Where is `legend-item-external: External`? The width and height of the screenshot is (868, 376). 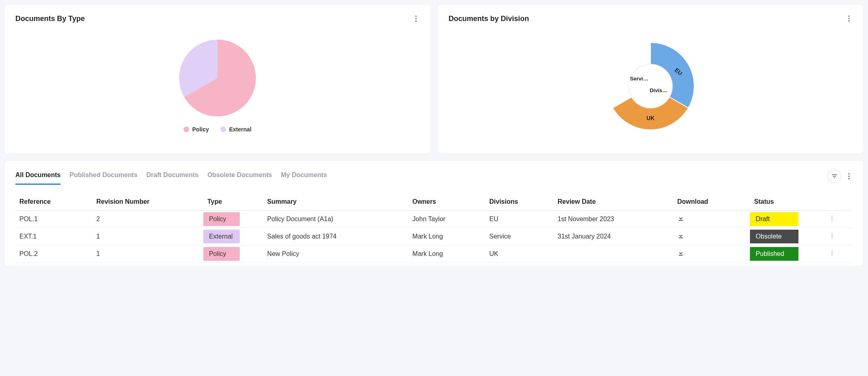 legend-item-external: External is located at coordinates (236, 129).